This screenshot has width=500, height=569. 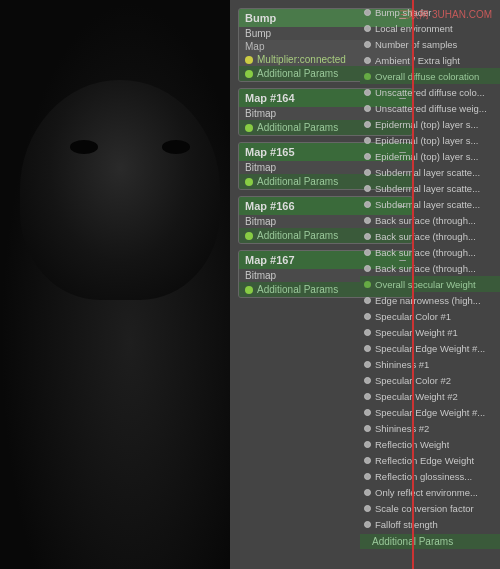 I want to click on prop-additional-params: Additional Params, so click(x=430, y=542).